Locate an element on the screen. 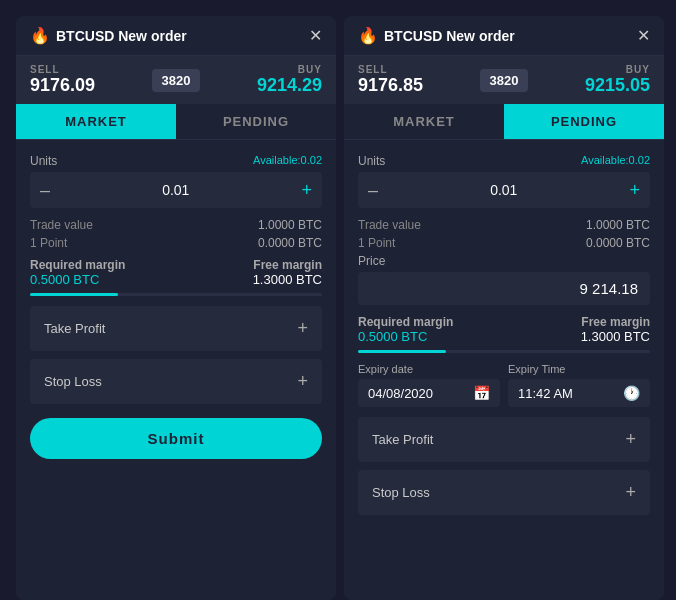 This screenshot has width=676, height=600. price-input-box: 9 214.18 is located at coordinates (504, 288).